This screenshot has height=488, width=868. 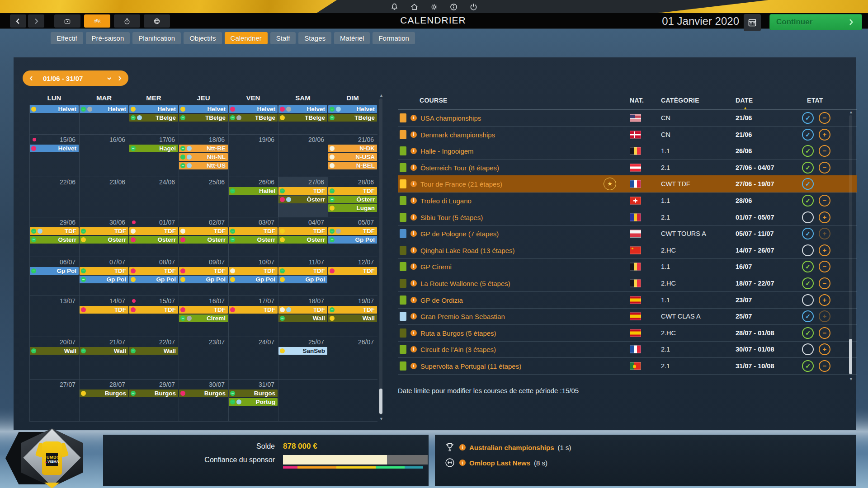 What do you see at coordinates (54, 182) in the screenshot?
I see `calendar-day-cell: 22/06` at bounding box center [54, 182].